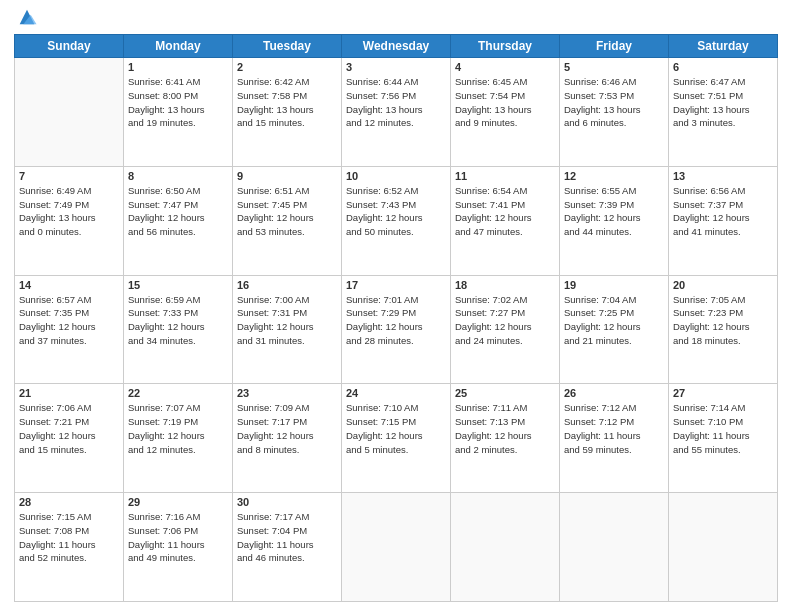 This screenshot has width=792, height=612. What do you see at coordinates (69, 393) in the screenshot?
I see `day-number: 21` at bounding box center [69, 393].